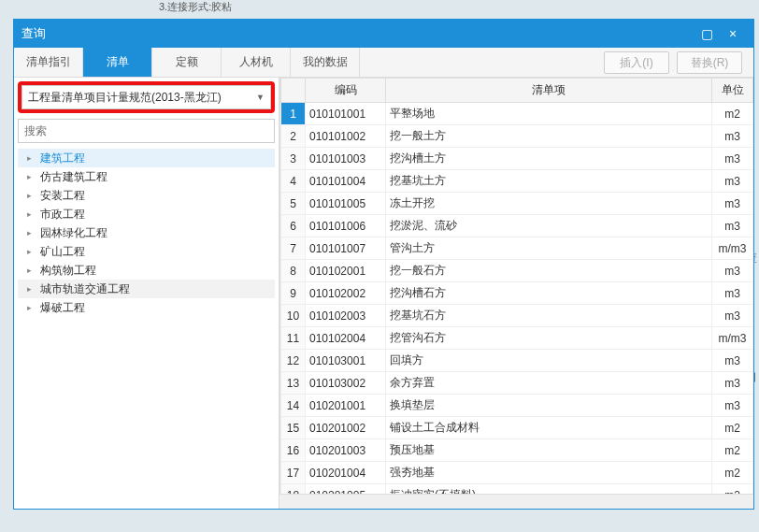  Describe the element at coordinates (294, 383) in the screenshot. I see `row-index: 13` at that location.